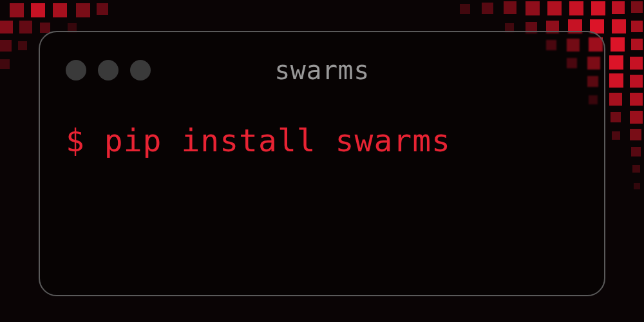 The image size is (644, 322). What do you see at coordinates (278, 140) in the screenshot?
I see `command-text: pip install swarms` at bounding box center [278, 140].